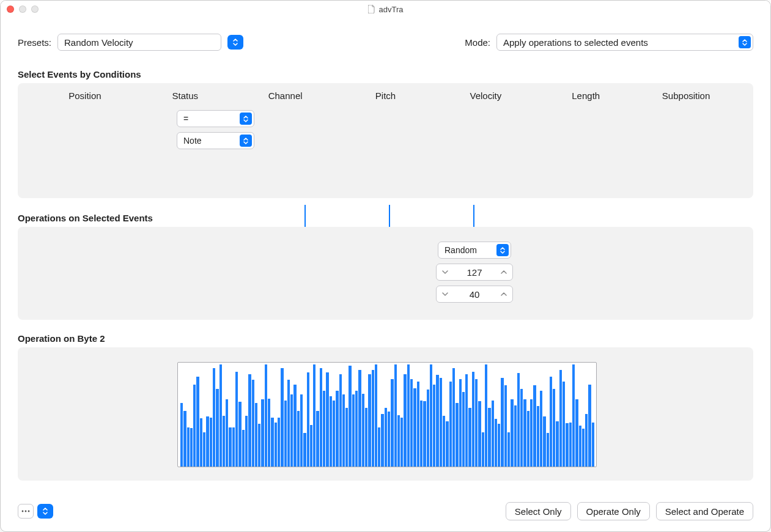  Describe the element at coordinates (215, 119) in the screenshot. I see `status-operator-select: =` at that location.